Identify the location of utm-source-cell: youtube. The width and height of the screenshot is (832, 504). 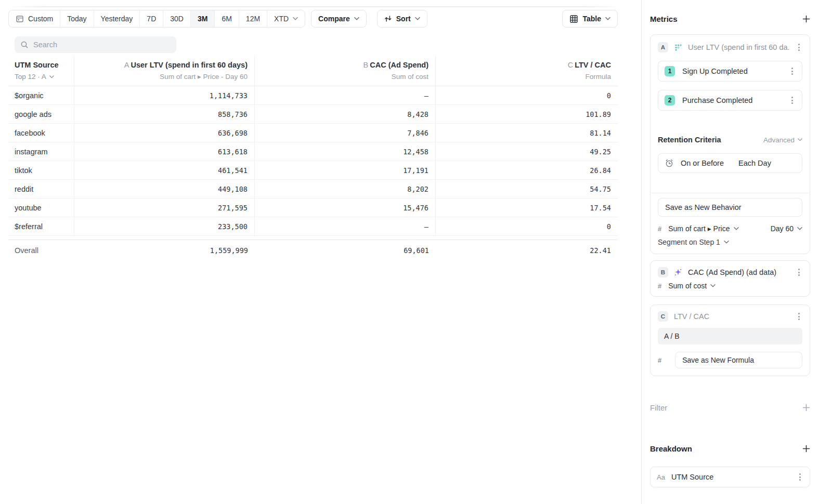
(42, 208).